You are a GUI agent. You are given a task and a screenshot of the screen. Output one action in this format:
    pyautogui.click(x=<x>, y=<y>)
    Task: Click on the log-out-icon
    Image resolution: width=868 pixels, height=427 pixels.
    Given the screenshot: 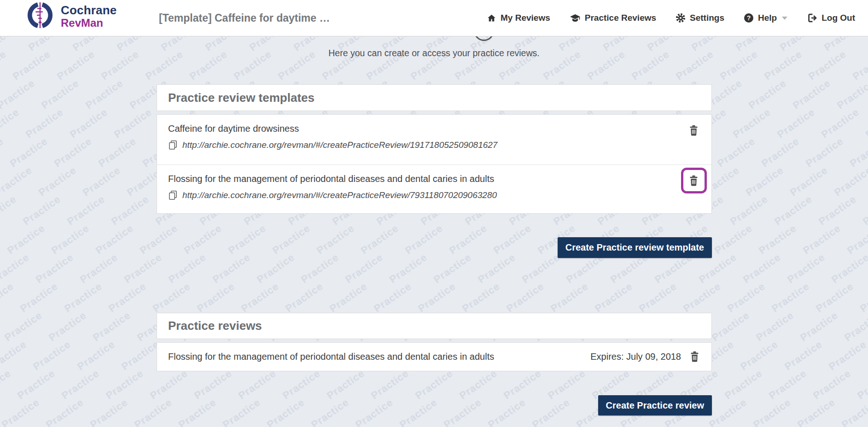 What is the action you would take?
    pyautogui.click(x=812, y=18)
    